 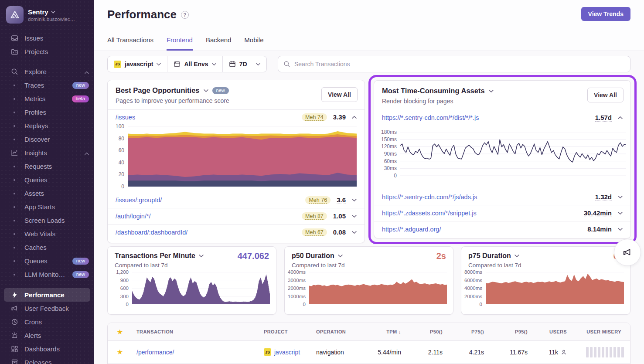 I want to click on sidebar-item-alerts: Alerts, so click(x=47, y=336).